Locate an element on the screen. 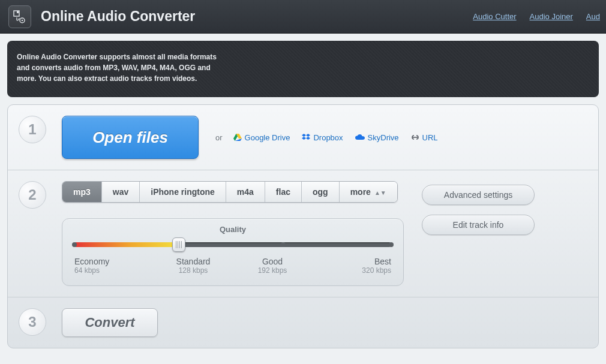  tab-mp3: mp3 is located at coordinates (82, 192).